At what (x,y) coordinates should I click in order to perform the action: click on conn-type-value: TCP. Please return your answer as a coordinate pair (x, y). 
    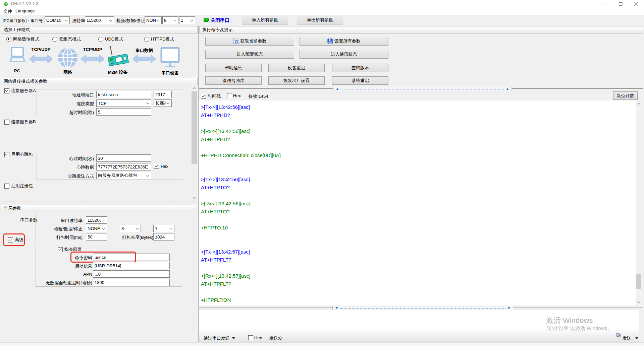
    Looking at the image, I should click on (102, 103).